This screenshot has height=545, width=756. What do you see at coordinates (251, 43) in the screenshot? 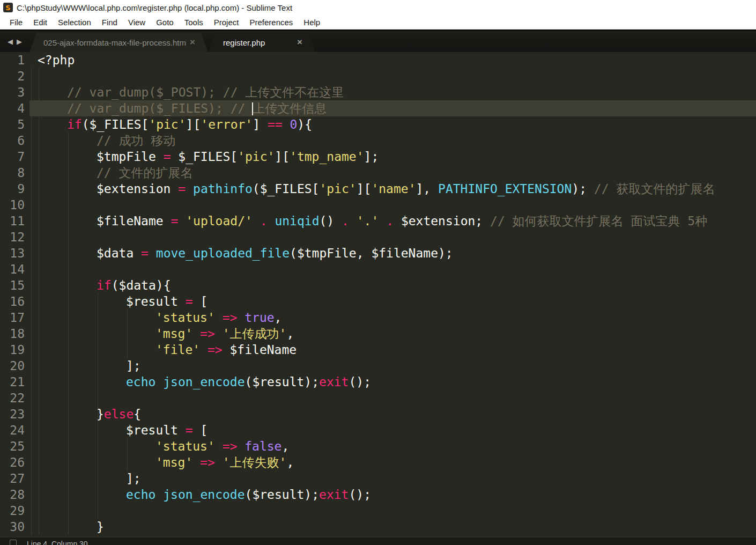
I see `tab-label: register.php` at bounding box center [251, 43].